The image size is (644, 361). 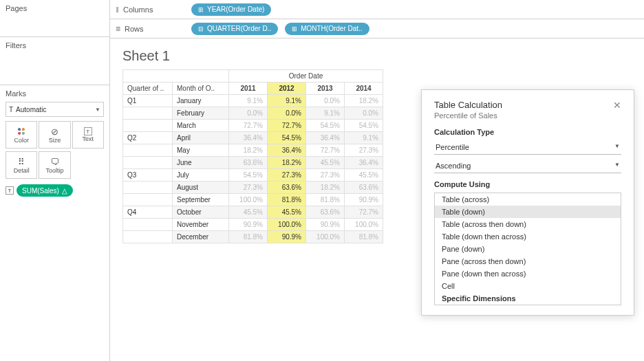 I want to click on month-cell: July, so click(x=201, y=175).